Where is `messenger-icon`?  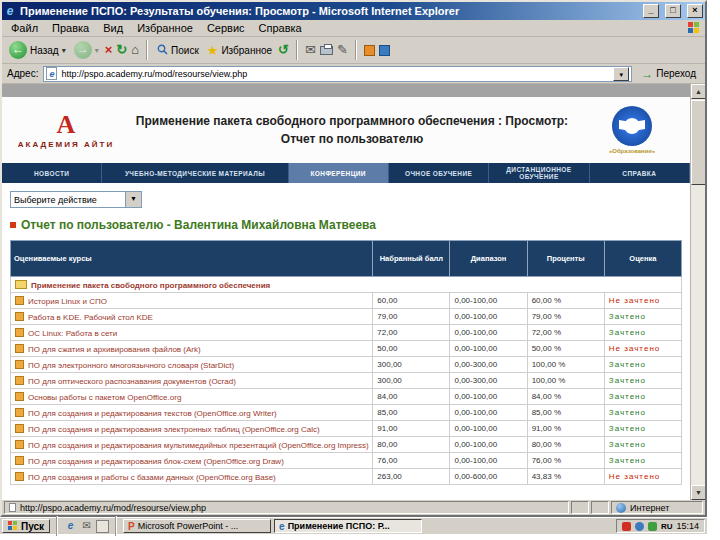 messenger-icon is located at coordinates (370, 50).